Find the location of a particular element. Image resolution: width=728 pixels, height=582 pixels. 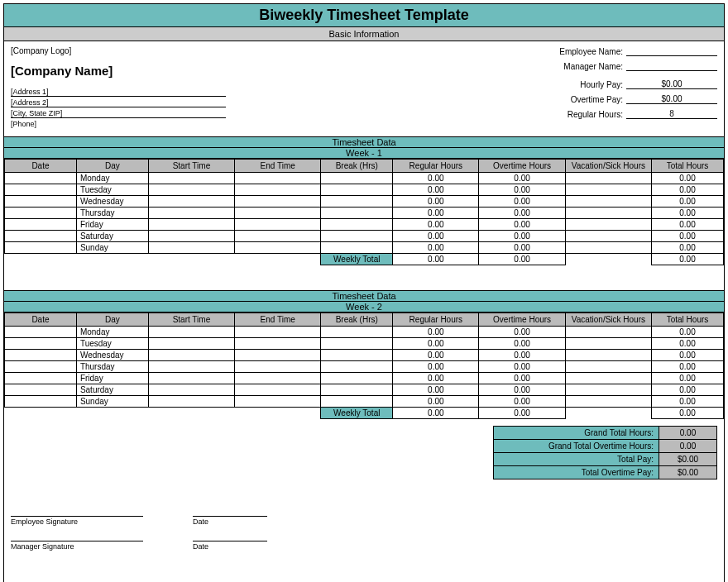

employee-name-label: Employee Name: is located at coordinates (591, 51).